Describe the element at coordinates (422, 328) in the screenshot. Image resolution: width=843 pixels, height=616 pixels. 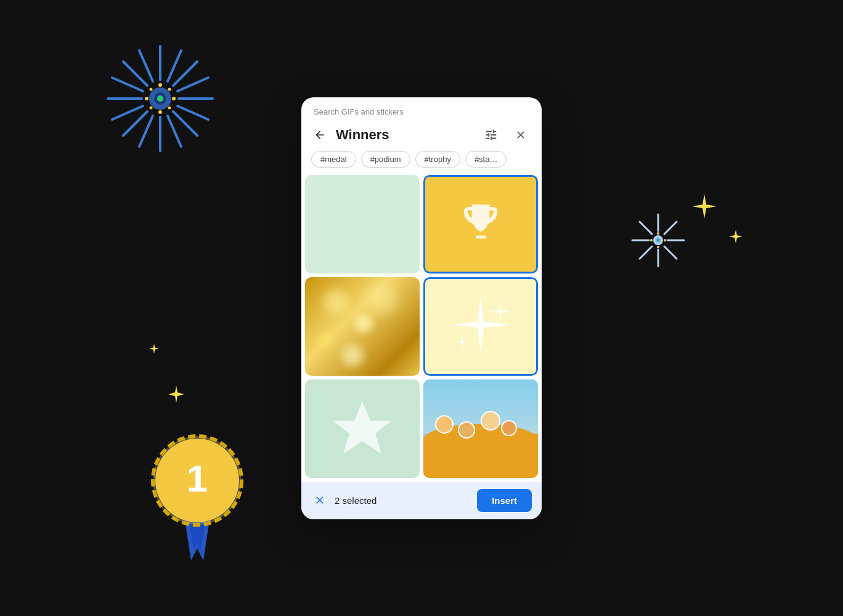
I see `gif-grid` at that location.